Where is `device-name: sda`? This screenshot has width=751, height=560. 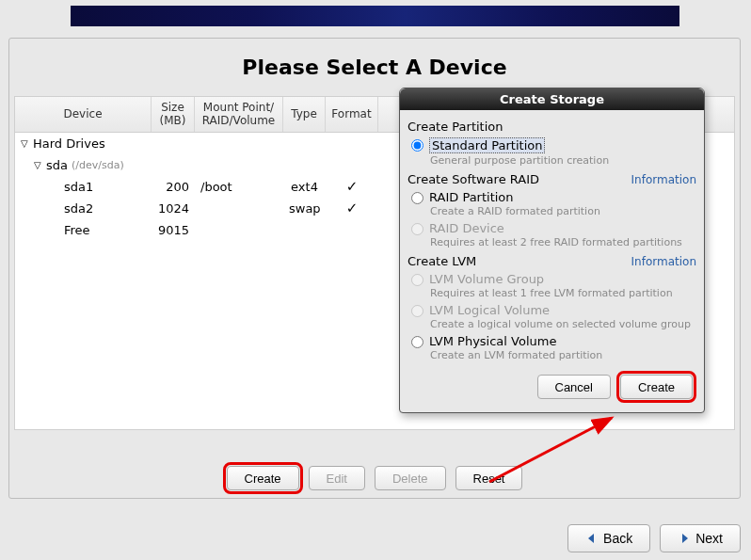 device-name: sda is located at coordinates (56, 166).